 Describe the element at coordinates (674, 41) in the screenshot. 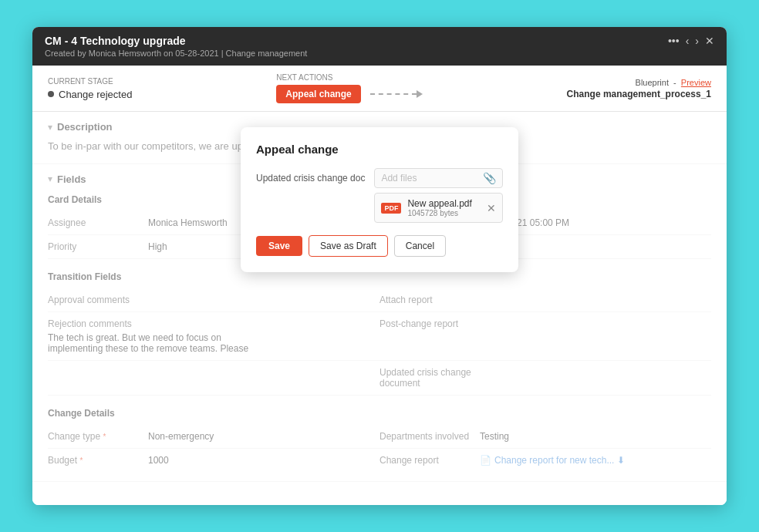

I see `more-icon: •••` at that location.